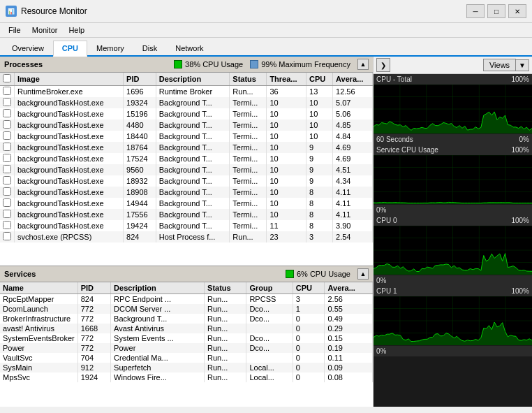 This screenshot has width=532, height=413. Describe the element at coordinates (475, 11) in the screenshot. I see `minimize-button: ─` at that location.